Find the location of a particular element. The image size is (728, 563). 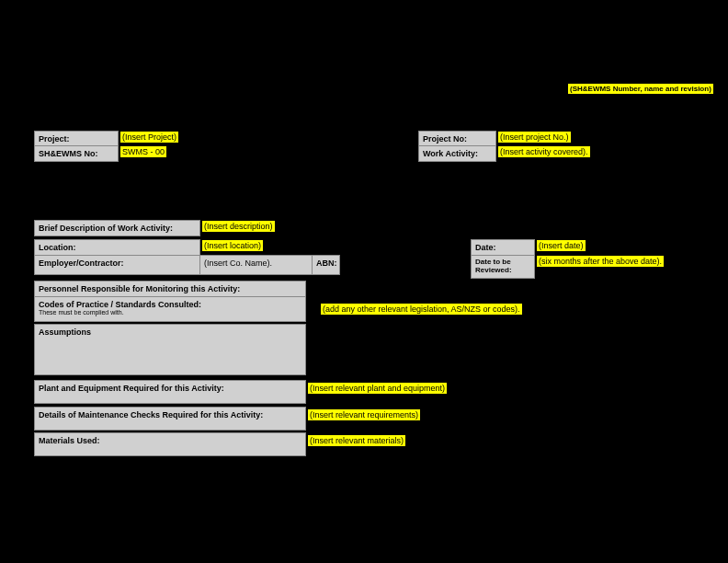

codes-label-main: Codes of Practice / Standards Consulted: is located at coordinates (119, 304).